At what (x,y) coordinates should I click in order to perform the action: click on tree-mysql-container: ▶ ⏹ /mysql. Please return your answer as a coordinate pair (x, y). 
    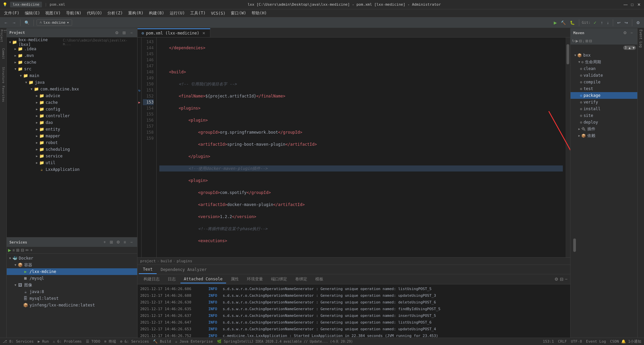
    Looking at the image, I should click on (72, 278).